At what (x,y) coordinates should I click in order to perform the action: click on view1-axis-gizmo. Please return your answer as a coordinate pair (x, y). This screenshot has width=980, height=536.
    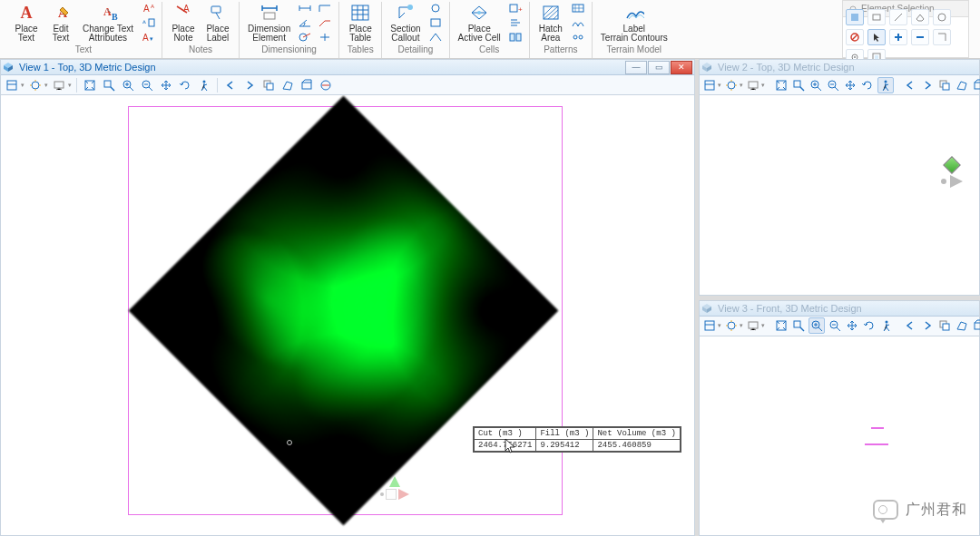
    Looking at the image, I should click on (395, 488).